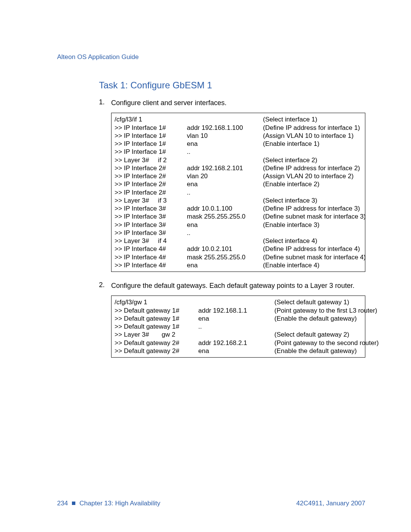 Image resolution: width=411 pixels, height=532 pixels. I want to click on cli-comment: (Enable interface 3), so click(312, 225).